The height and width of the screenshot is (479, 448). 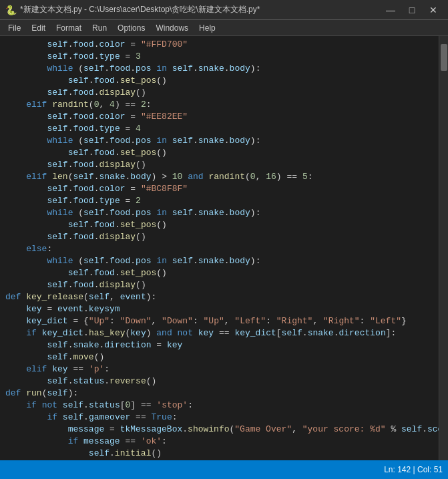 I want to click on window-title: *新建文本文档.py - C:\Users\acer\Desktop\贪吃蛇\新…, so click(x=140, y=9).